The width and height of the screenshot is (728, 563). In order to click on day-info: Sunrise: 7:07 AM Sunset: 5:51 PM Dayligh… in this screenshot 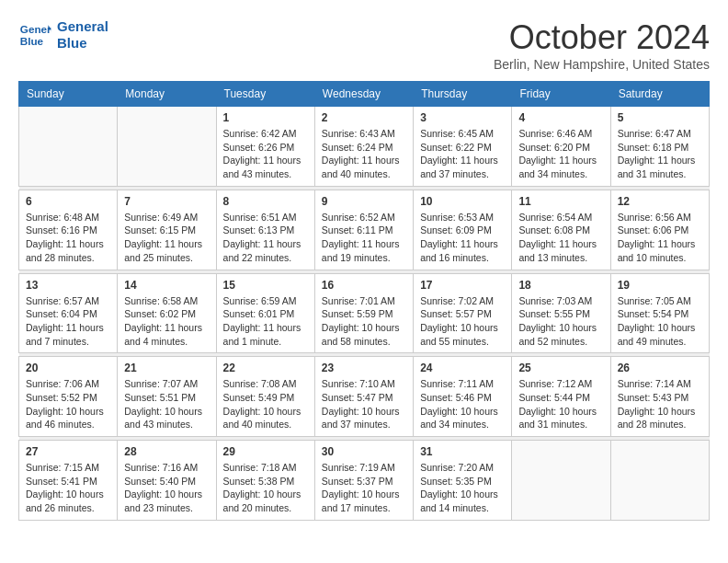, I will do `click(166, 405)`.